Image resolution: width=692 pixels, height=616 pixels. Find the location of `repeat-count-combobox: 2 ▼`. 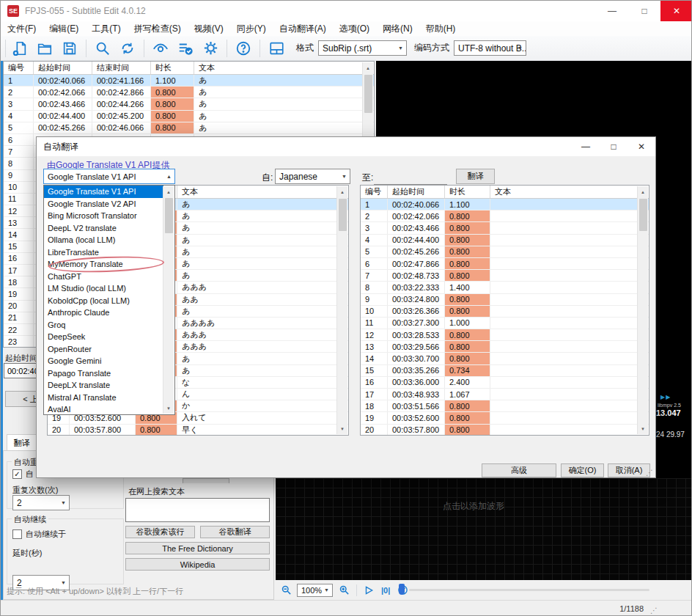

repeat-count-combobox: 2 ▼ is located at coordinates (41, 503).